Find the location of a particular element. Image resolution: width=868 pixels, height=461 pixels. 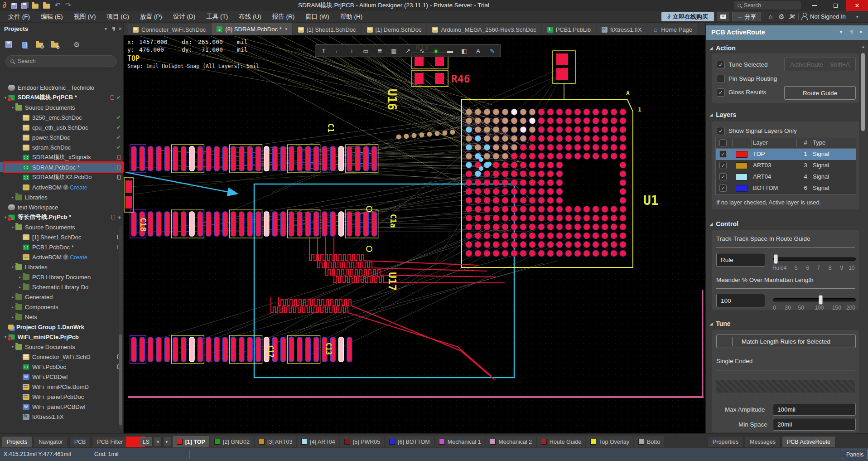

panel-tab-messages: Messages is located at coordinates (763, 442).